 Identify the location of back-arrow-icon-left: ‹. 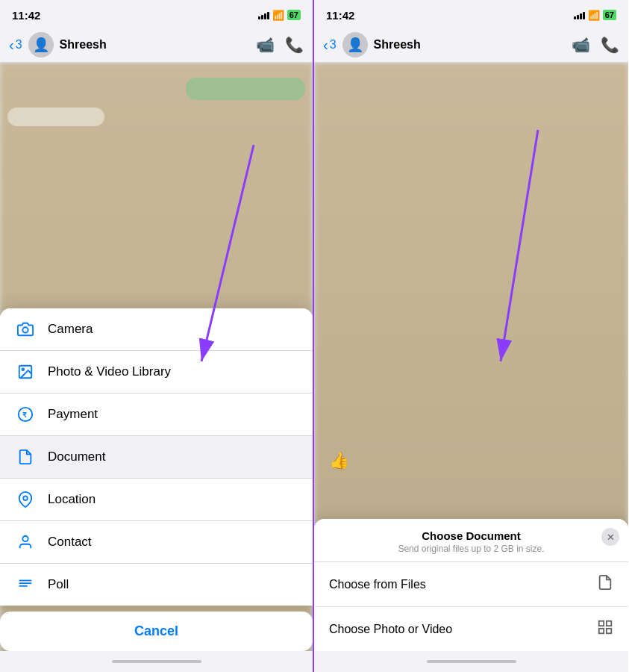
(12, 45).